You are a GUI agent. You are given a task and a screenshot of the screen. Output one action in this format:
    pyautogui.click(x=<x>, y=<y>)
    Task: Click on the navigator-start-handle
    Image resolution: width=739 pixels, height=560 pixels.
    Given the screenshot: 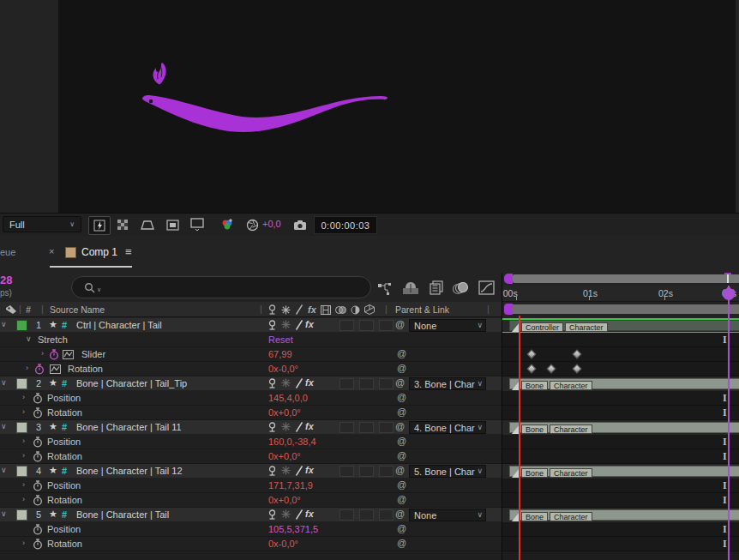 What is the action you would take?
    pyautogui.click(x=508, y=279)
    